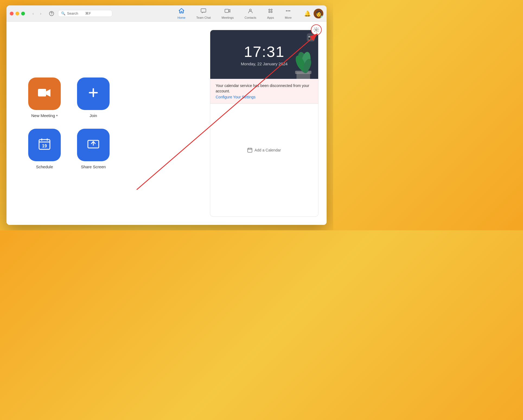 Image resolution: width=523 pixels, height=420 pixels. Describe the element at coordinates (44, 94) in the screenshot. I see `video-icon` at that location.